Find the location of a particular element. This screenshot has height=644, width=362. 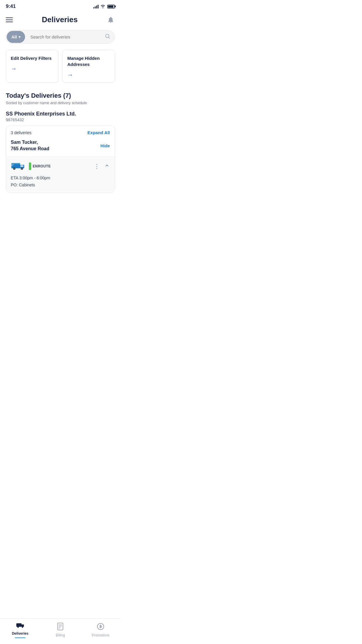

deliveries-count: 3 deliveries is located at coordinates (21, 133).